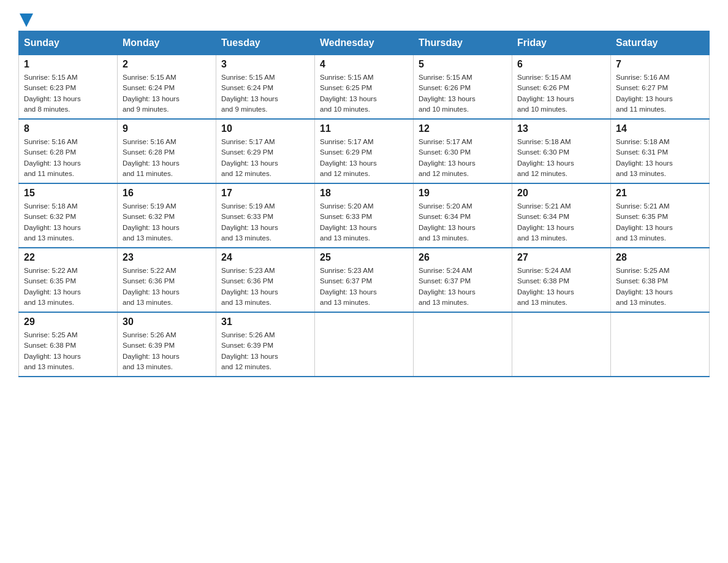 This screenshot has height=563, width=728. Describe the element at coordinates (68, 287) in the screenshot. I see `day-info: Sunrise: 5:22 AMSunset: 6:35 PMDaylight:…` at that location.